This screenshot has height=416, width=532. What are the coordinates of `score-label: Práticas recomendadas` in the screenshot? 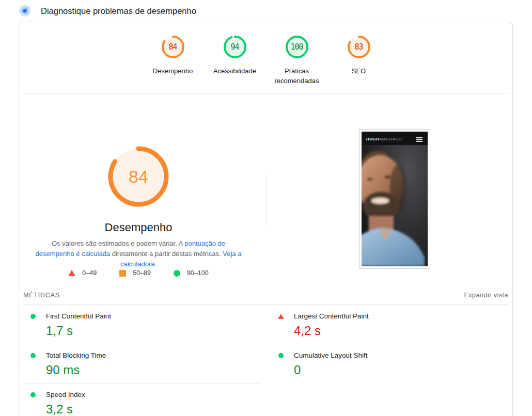 It's located at (297, 76).